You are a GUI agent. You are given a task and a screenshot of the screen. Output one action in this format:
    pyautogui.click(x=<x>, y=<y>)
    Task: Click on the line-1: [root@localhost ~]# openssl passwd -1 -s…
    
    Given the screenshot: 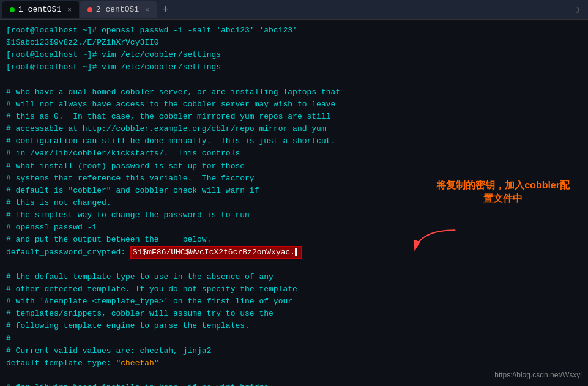 What is the action you would take?
    pyautogui.click(x=152, y=31)
    